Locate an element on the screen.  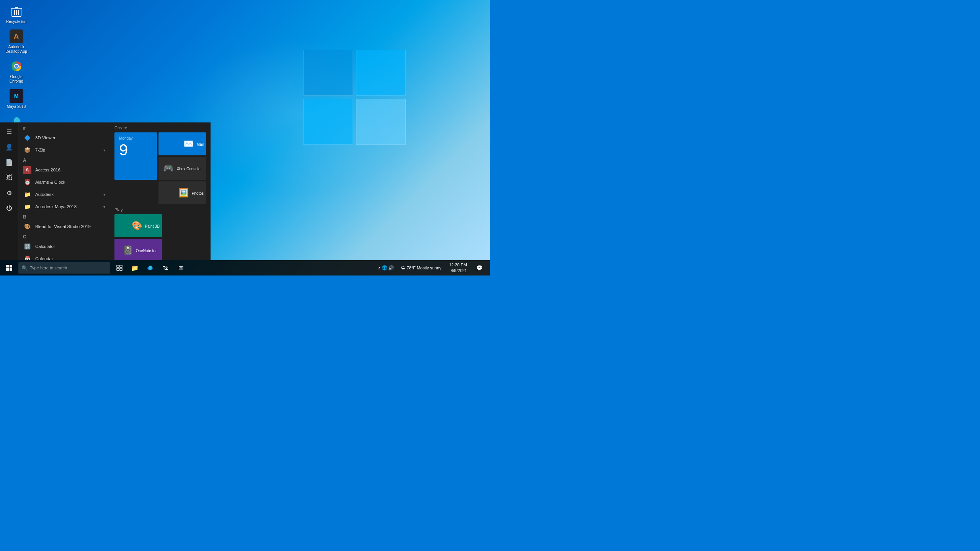
app-blend-vs: 🎨 Blend for Visual Studio 2019 is located at coordinates (64, 227).